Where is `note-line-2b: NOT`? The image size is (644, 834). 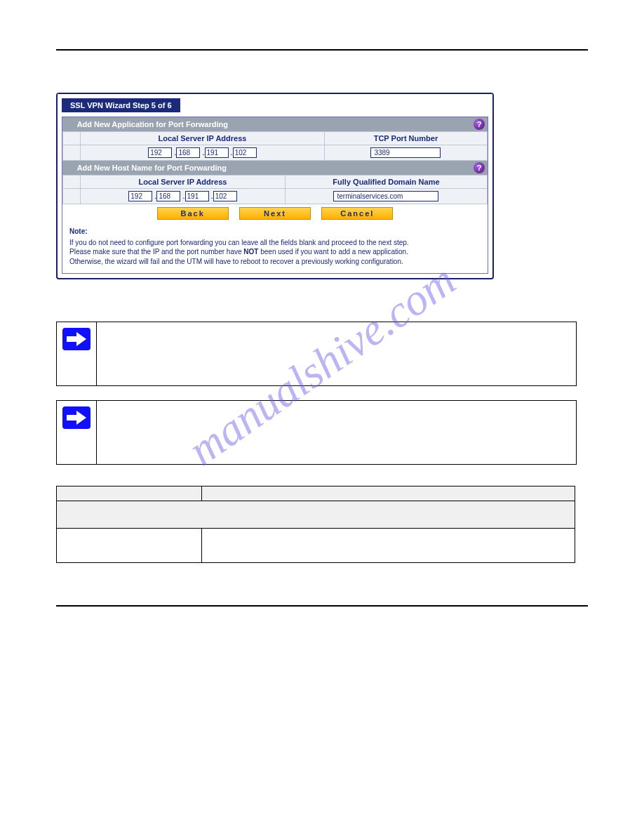
note-line-2b: NOT is located at coordinates (251, 251).